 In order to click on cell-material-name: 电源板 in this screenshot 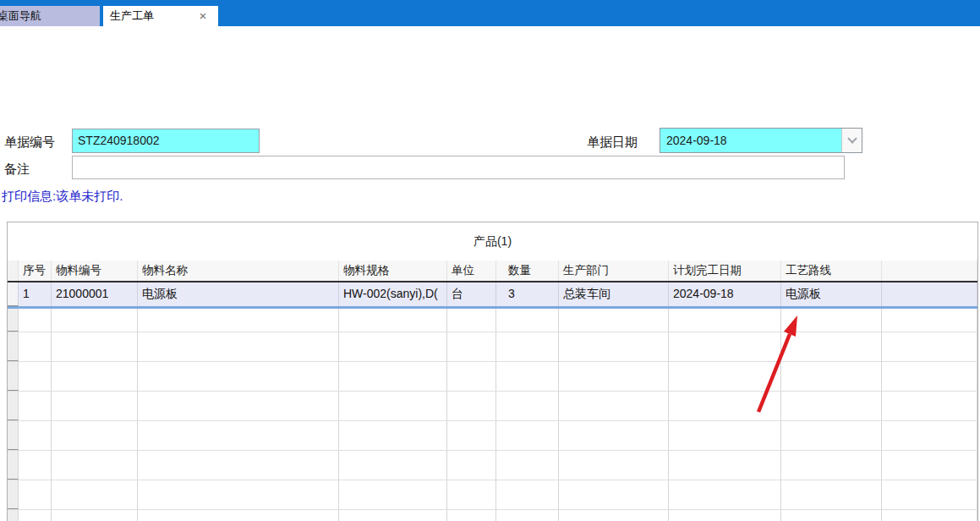, I will do `click(238, 294)`.